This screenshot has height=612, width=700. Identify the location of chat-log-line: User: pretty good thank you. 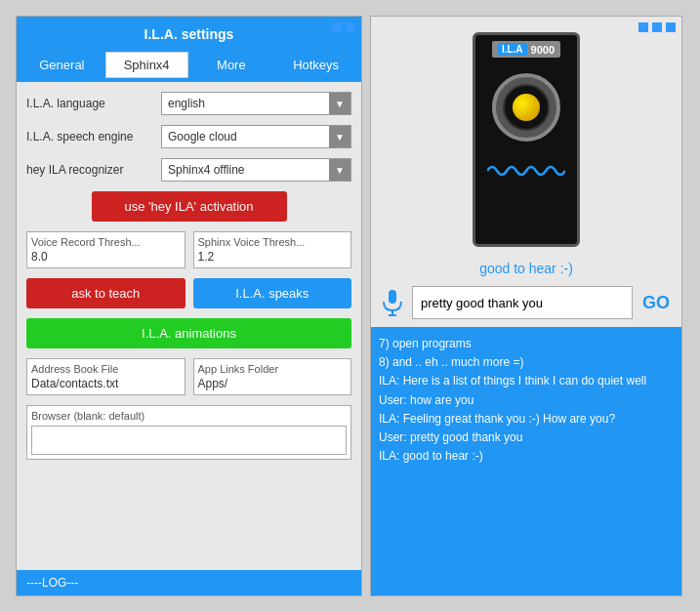
(526, 437).